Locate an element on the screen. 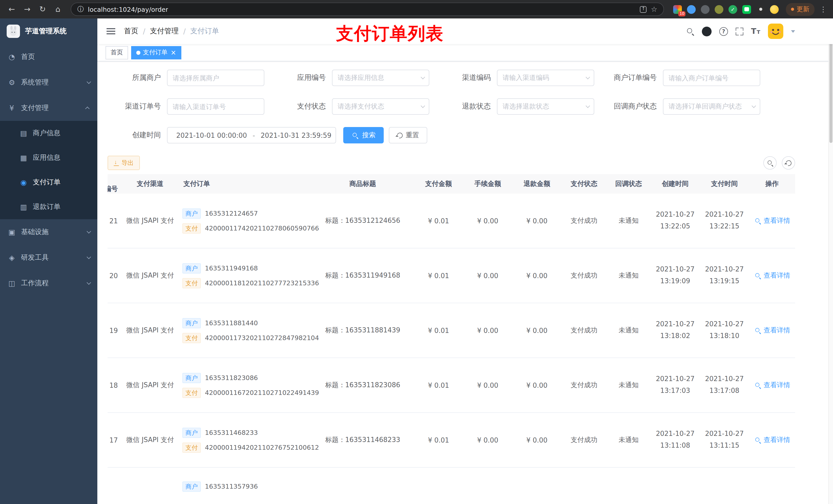 This screenshot has height=504, width=833. extension-colorful-icon: 10 is located at coordinates (677, 9).